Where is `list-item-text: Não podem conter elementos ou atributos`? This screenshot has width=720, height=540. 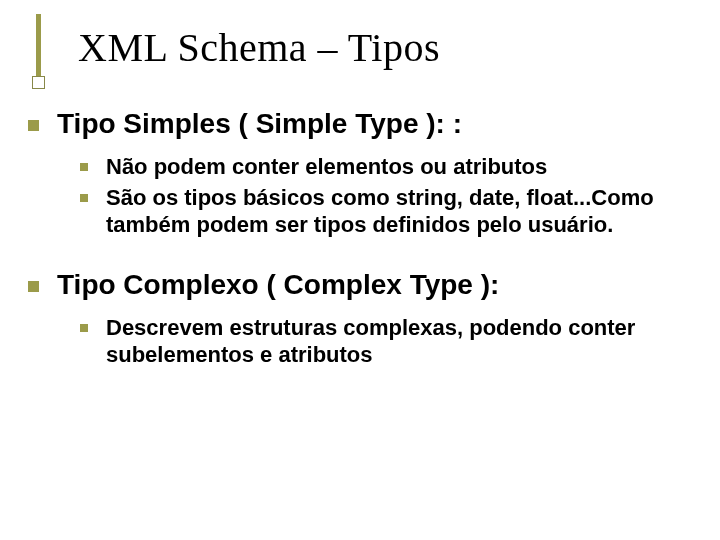 list-item-text: Não podem conter elementos ou atributos is located at coordinates (326, 166).